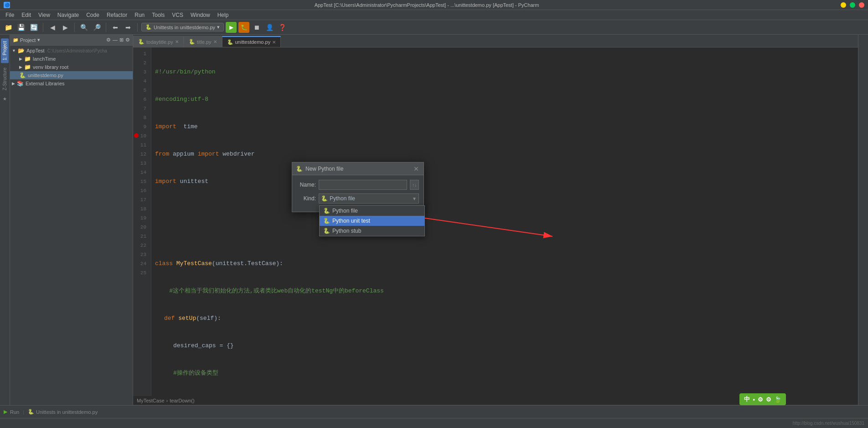 The image size is (868, 428). I want to click on line-num-8: 8, so click(141, 118).